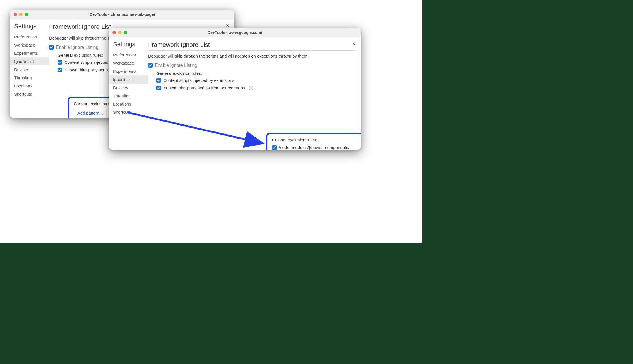 The height and width of the screenshot is (364, 633). What do you see at coordinates (122, 14) in the screenshot?
I see `window-title: DevTools - chrome://new-tab-page/` at bounding box center [122, 14].